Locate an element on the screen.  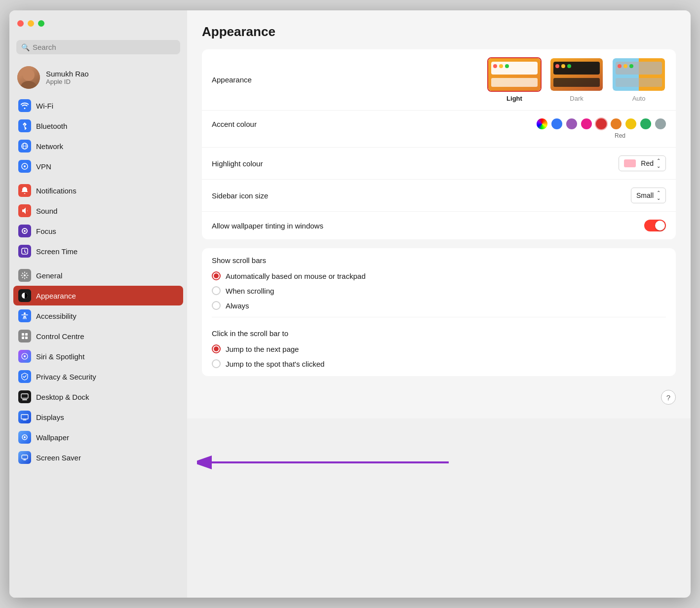
bluetooth-icon is located at coordinates (25, 126).